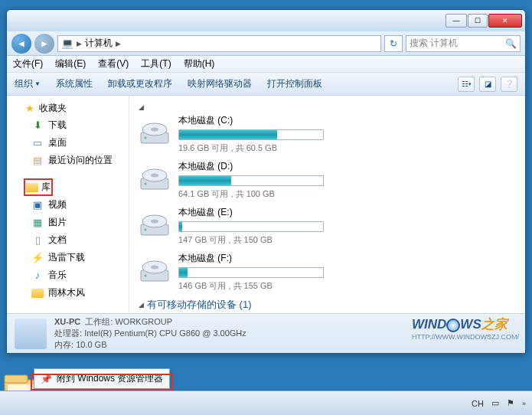  Describe the element at coordinates (91, 345) in the screenshot. I see `status-value: 10.0 GB` at that location.